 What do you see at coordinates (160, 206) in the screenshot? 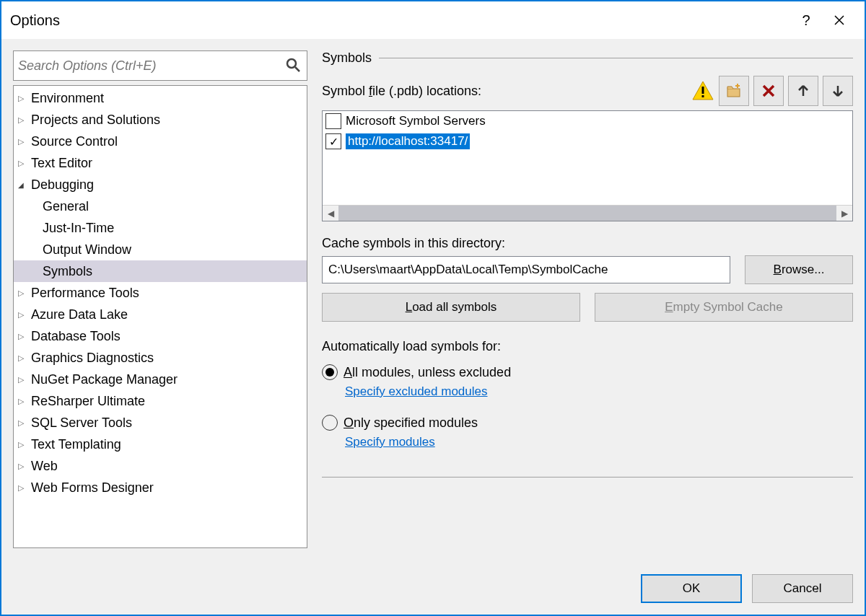
I see `tree-item-general: General` at bounding box center [160, 206].